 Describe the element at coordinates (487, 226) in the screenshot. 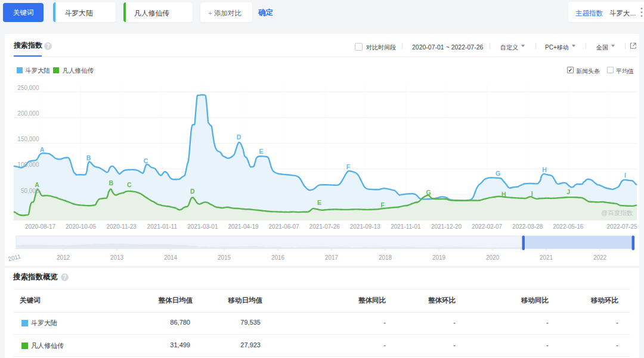

I see `svg-text: 2022-02-07` at that location.